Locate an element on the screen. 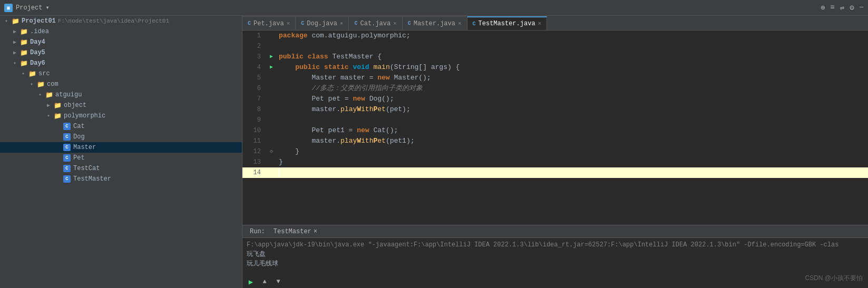 This screenshot has width=868, height=288. master-class-icon: C is located at coordinates (67, 147).